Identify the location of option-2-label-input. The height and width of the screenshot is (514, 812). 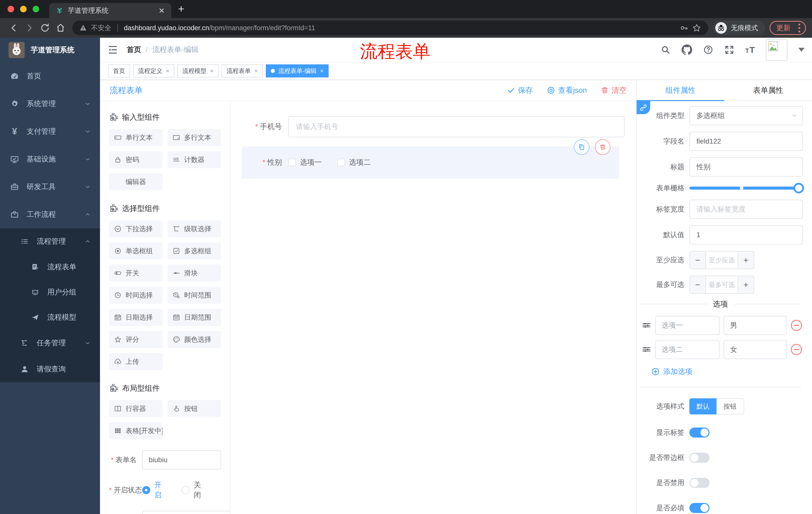
(687, 350).